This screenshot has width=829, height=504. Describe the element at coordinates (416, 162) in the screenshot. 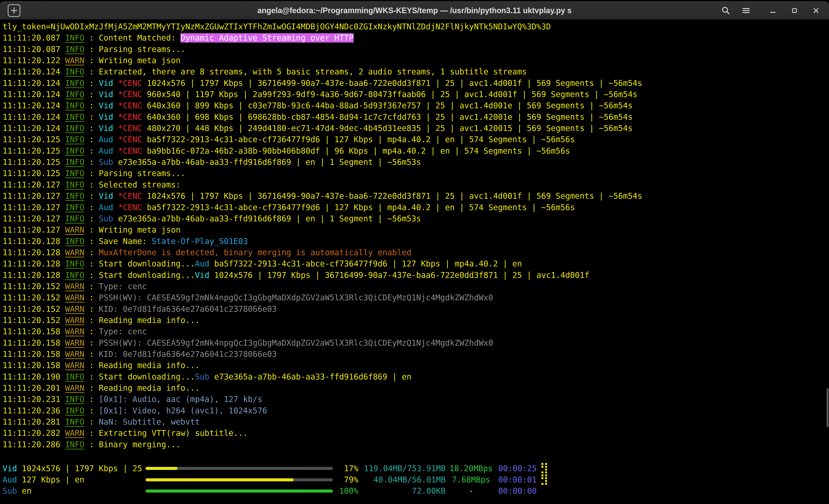

I see `log-line: 11:11:20.125 INFO : Sub e73e365a-a7bb-46…` at that location.